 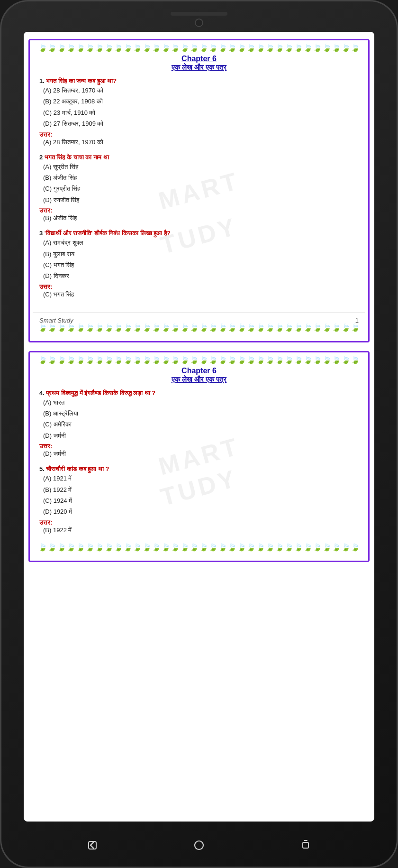 I want to click on page1-chapter-subtitle: एक लेख और एक पत्र, so click(x=199, y=67).